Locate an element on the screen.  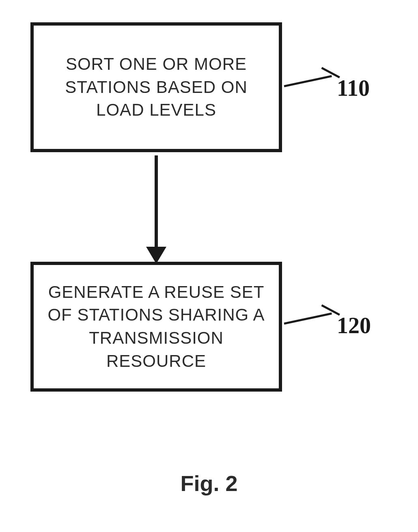
arrow-110-to-120-head is located at coordinates (156, 255).